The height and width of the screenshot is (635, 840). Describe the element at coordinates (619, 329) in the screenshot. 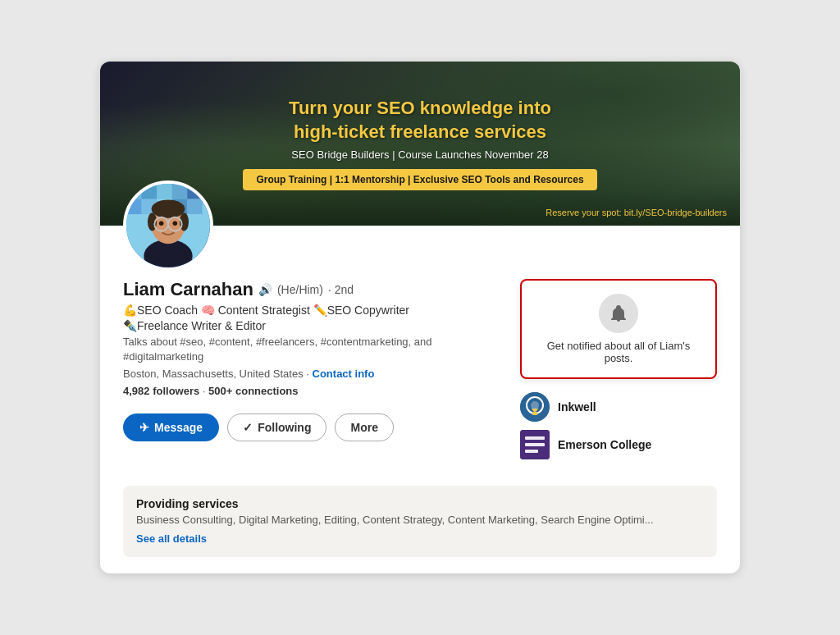

I see `notification-tooltip: Get notified about all of Liam's posts.` at that location.